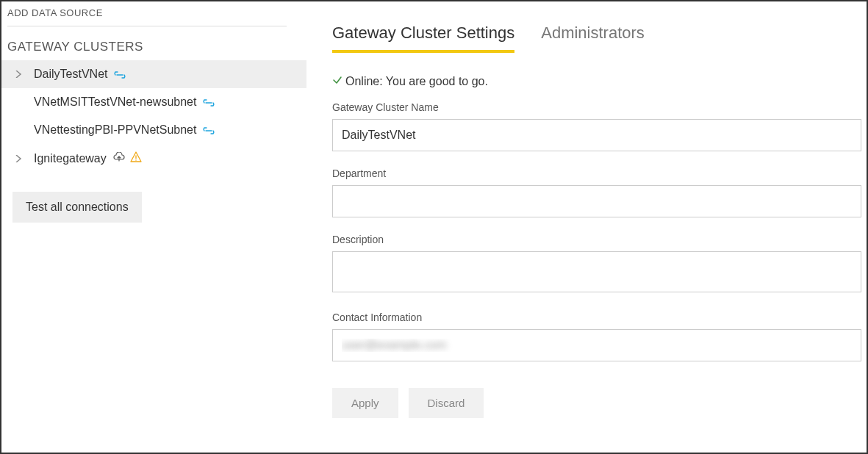 This screenshot has height=454, width=868. Describe the element at coordinates (600, 336) in the screenshot. I see `form-group-contact-info: Contact Information` at that location.